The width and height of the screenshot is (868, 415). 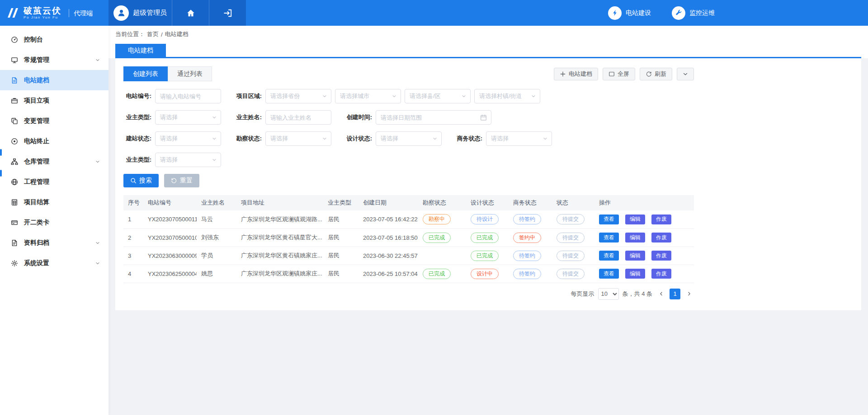 I want to click on sidebar-item-data-archive: 资料归档, so click(x=54, y=243).